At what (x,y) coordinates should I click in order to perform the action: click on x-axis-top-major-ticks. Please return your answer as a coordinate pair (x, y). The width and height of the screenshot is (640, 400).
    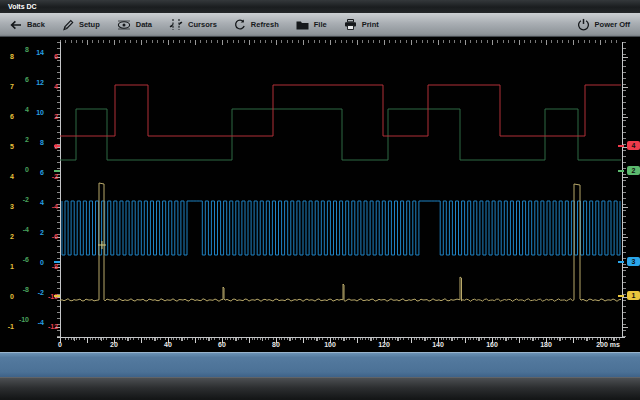
    Looking at the image, I should click on (341, 42).